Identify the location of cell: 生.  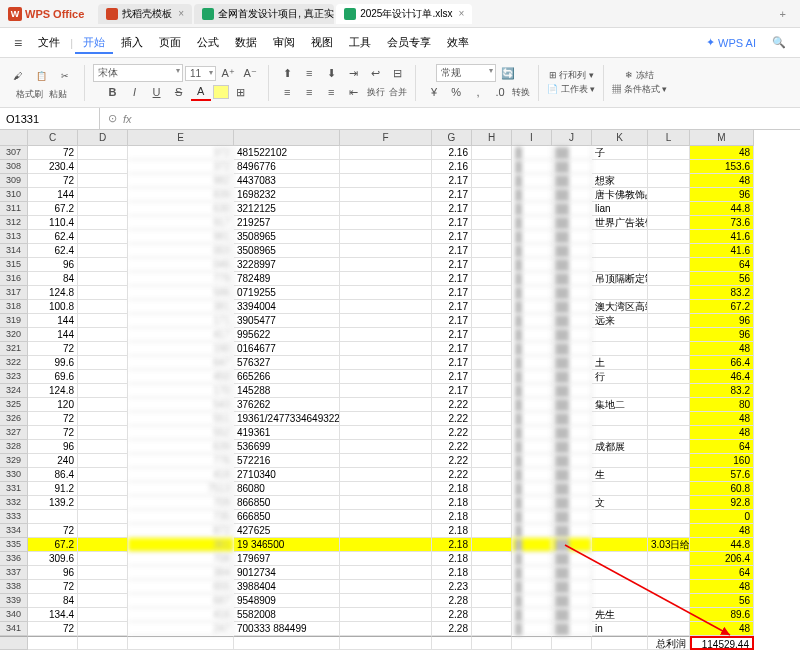
(620, 475).